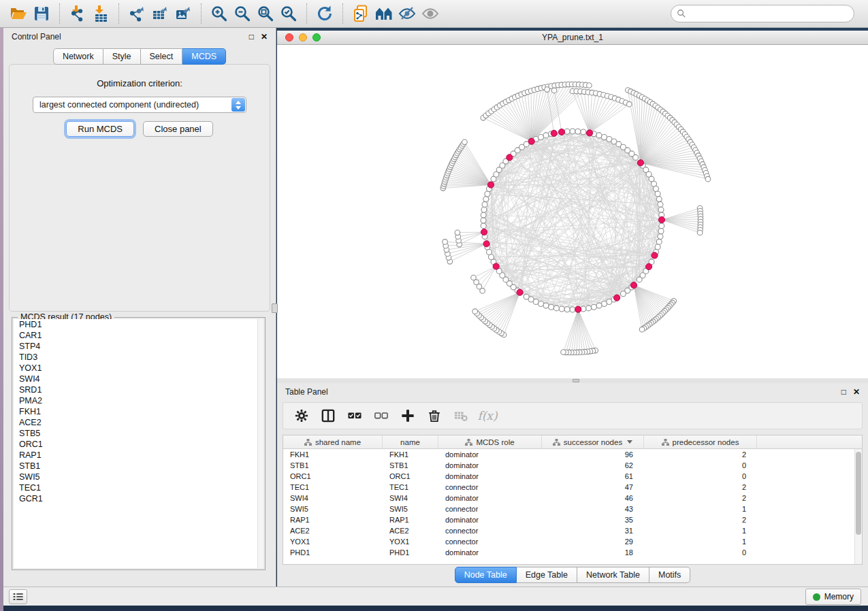 The width and height of the screenshot is (868, 611). What do you see at coordinates (139, 477) in the screenshot?
I see `mcds-result-item: SWI5` at bounding box center [139, 477].